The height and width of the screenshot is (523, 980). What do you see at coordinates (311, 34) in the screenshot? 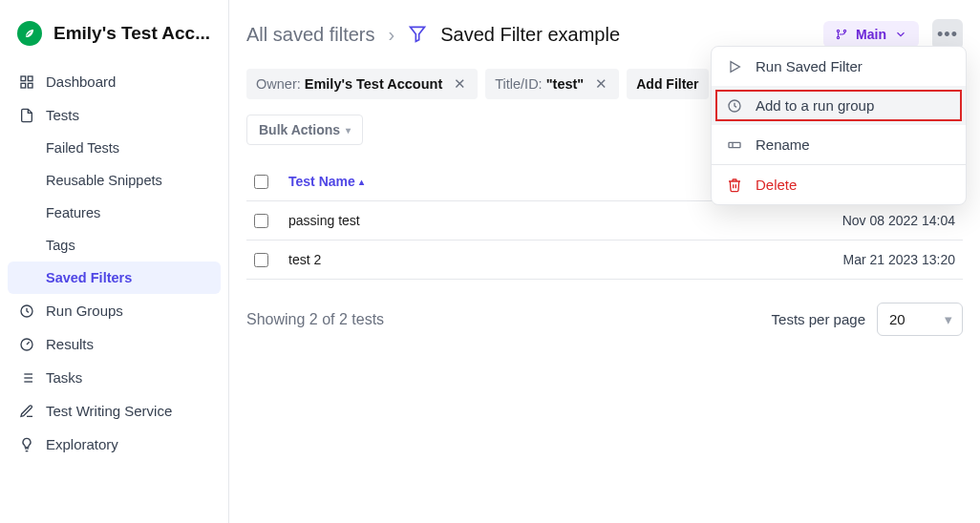
I see `breadcrumb-root: All saved filters` at bounding box center [311, 34].